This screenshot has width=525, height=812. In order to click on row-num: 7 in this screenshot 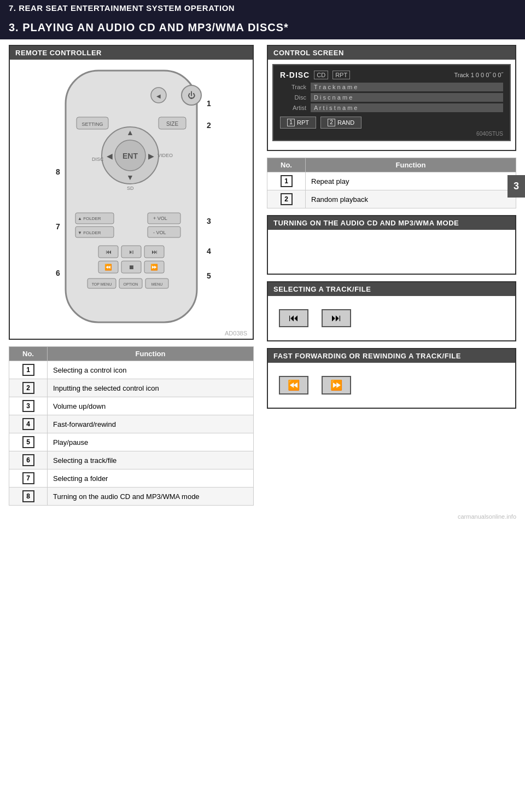, I will do `click(28, 478)`.